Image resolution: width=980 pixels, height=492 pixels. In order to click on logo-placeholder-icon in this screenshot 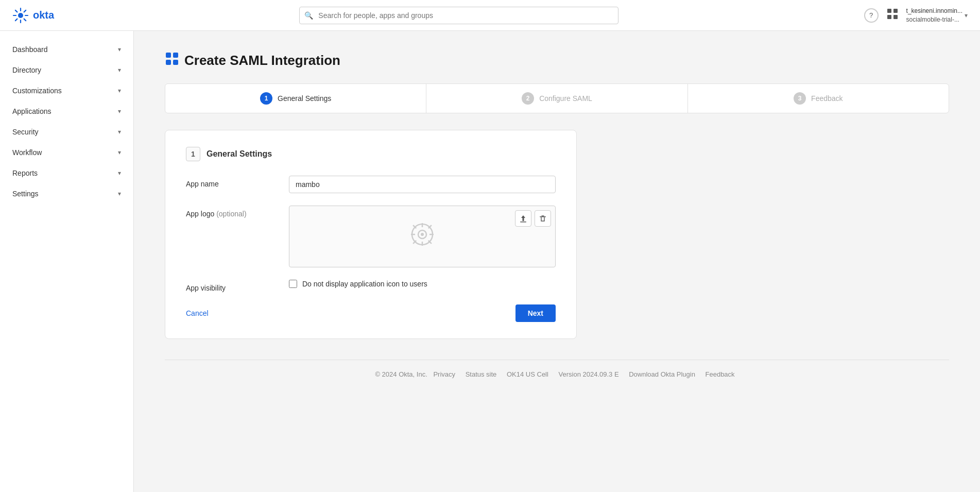, I will do `click(422, 237)`.